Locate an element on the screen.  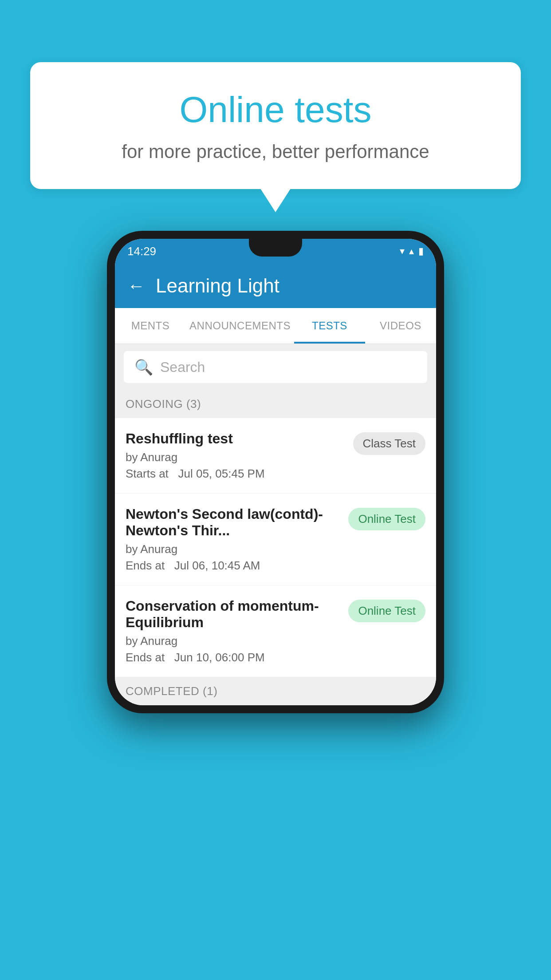
app-title: Learning Light is located at coordinates (217, 286).